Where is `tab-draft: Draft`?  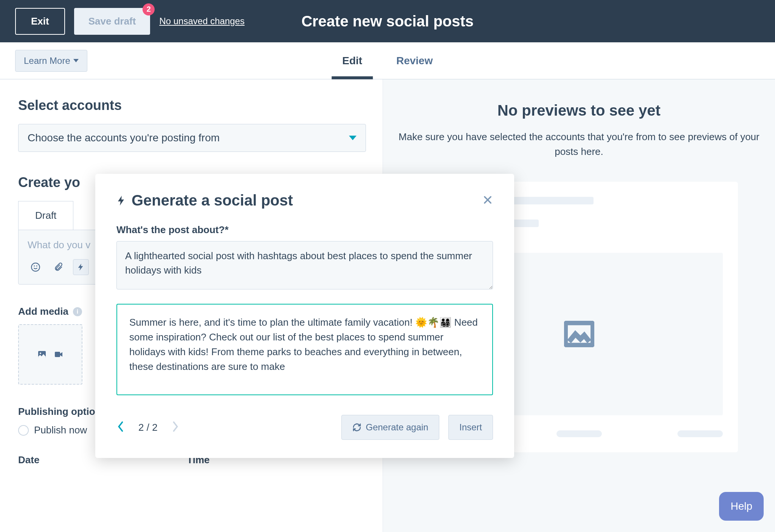
tab-draft: Draft is located at coordinates (46, 215).